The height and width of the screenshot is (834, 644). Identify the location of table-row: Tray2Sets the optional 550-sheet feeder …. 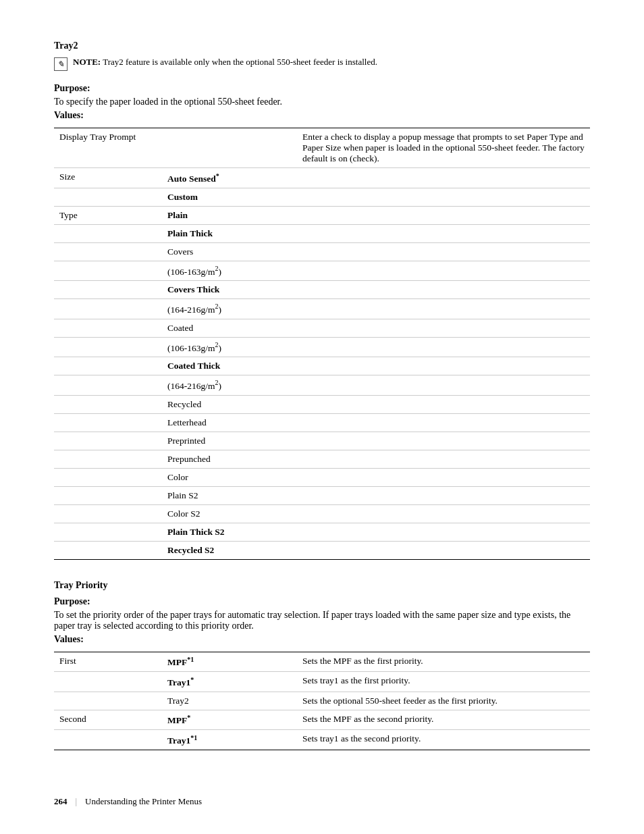
(322, 701).